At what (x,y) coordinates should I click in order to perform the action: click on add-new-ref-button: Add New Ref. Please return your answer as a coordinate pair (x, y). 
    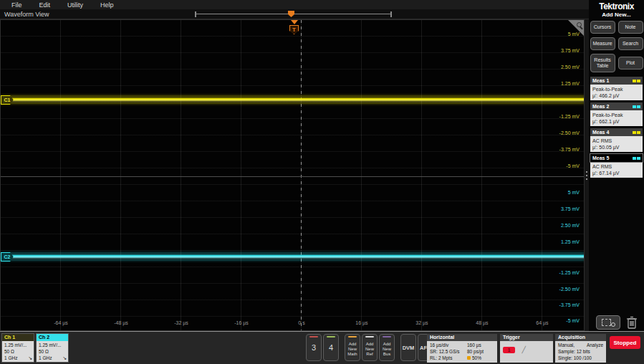
    Looking at the image, I should click on (370, 348).